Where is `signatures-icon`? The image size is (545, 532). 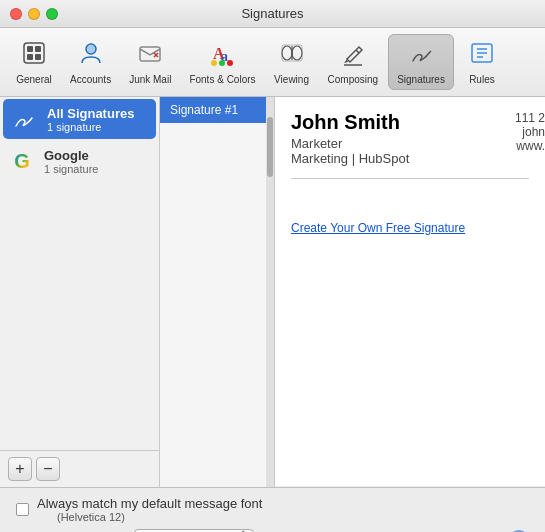 signatures-icon is located at coordinates (421, 55).